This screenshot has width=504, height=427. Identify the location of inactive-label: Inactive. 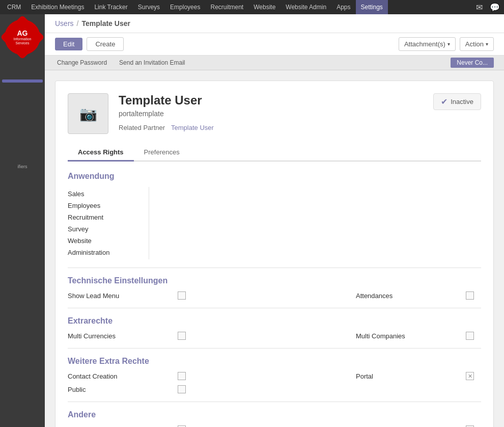
(462, 102).